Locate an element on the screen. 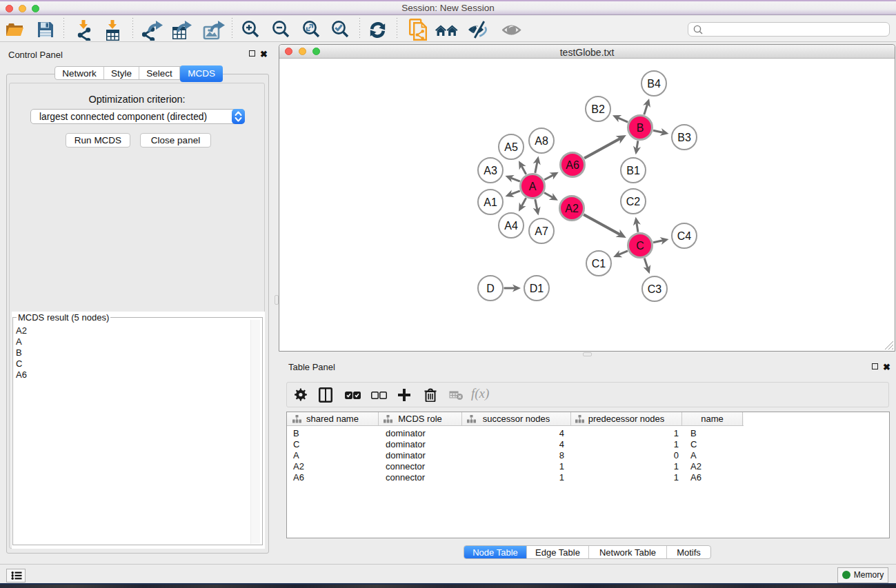 This screenshot has width=896, height=588. svg-text: B2 is located at coordinates (598, 109).